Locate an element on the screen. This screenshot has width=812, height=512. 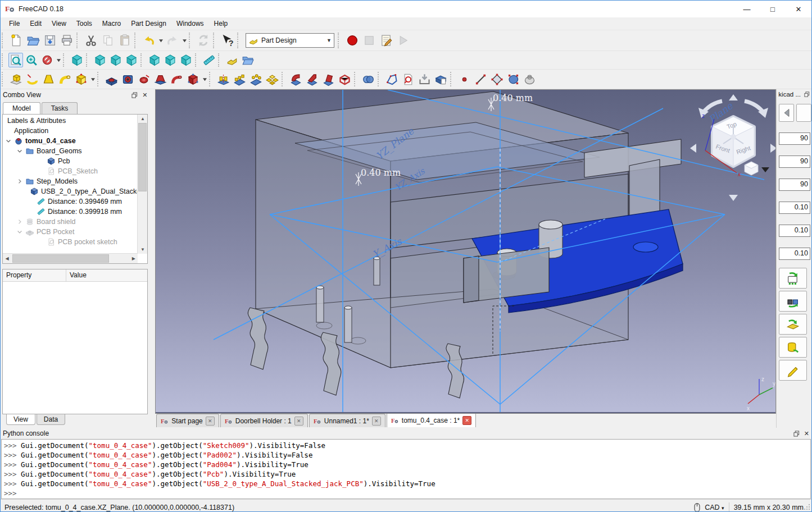
tree-item-application: Application is located at coordinates (70, 131).